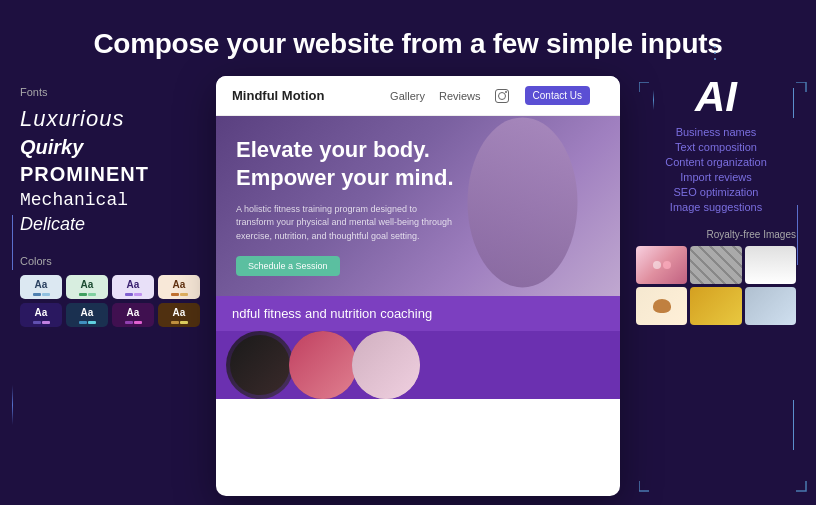 The width and height of the screenshot is (816, 505). I want to click on nav-gallery: Gallery, so click(408, 96).